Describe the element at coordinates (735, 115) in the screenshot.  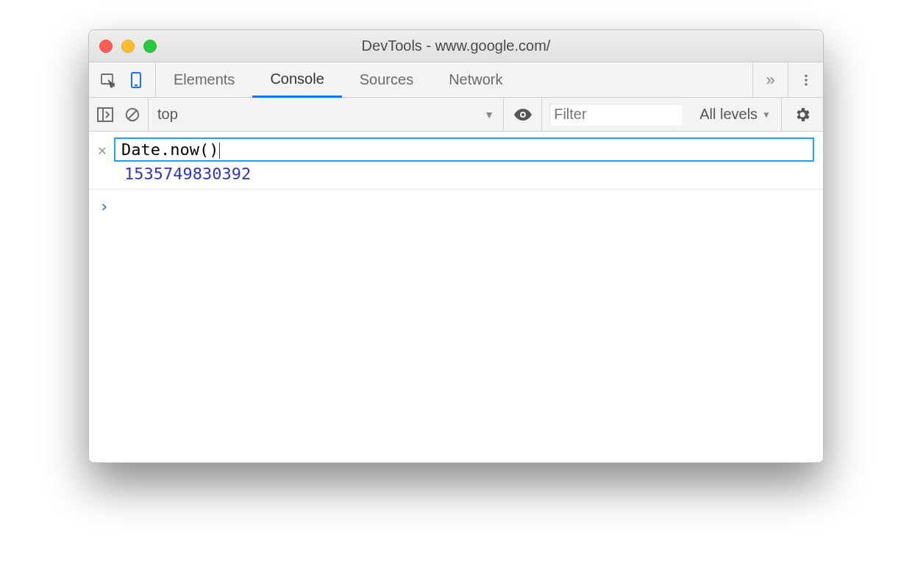
I see `log-levels-selector: All levels ▼` at that location.